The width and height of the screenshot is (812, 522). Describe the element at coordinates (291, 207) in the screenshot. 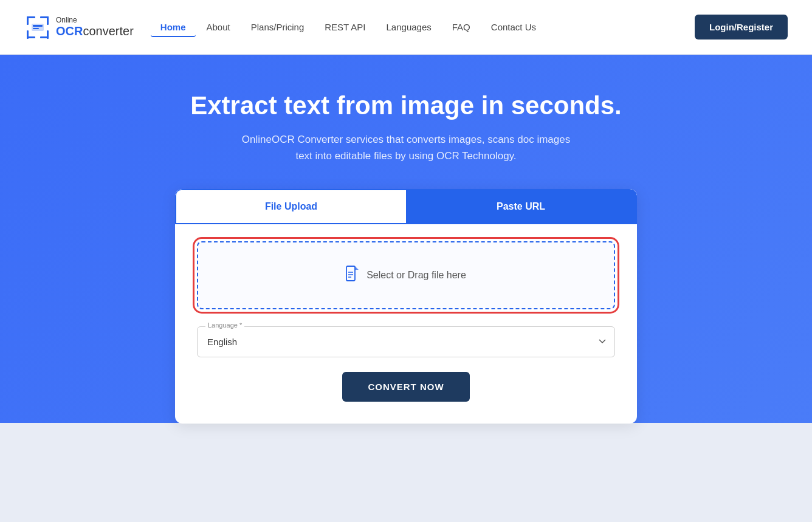

I see `tab-file-upload: File Upload` at that location.